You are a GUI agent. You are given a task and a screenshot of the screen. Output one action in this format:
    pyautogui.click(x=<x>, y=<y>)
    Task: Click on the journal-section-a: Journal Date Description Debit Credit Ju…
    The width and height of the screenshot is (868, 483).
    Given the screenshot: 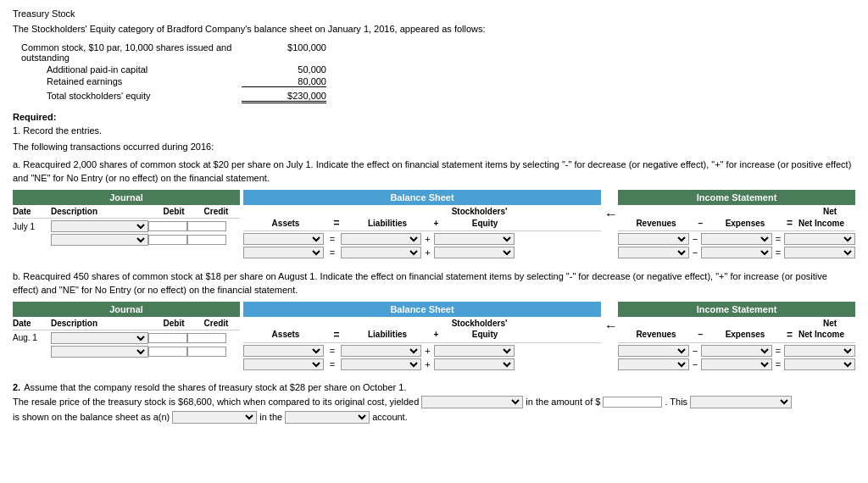 What is the action you would take?
    pyautogui.click(x=126, y=225)
    